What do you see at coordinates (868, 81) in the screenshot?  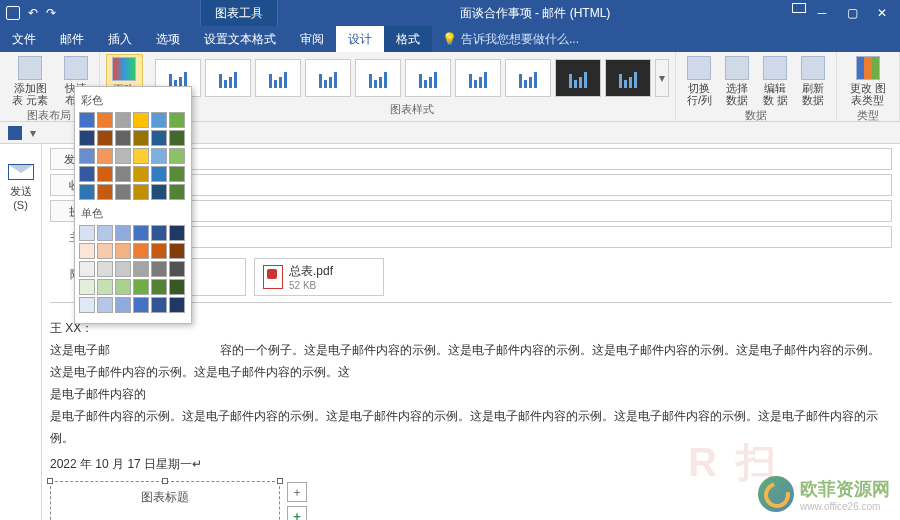 I see `change-chart-type-button: 更改 图表类型` at bounding box center [868, 81].